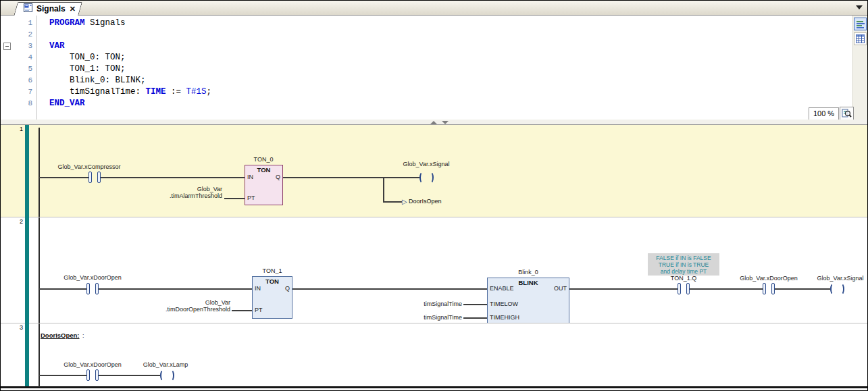 Image resolution: width=868 pixels, height=391 pixels. What do you see at coordinates (172, 192) in the screenshot?
I see `pt-operand: Glob_Var .timAlarmThreshold` at bounding box center [172, 192].